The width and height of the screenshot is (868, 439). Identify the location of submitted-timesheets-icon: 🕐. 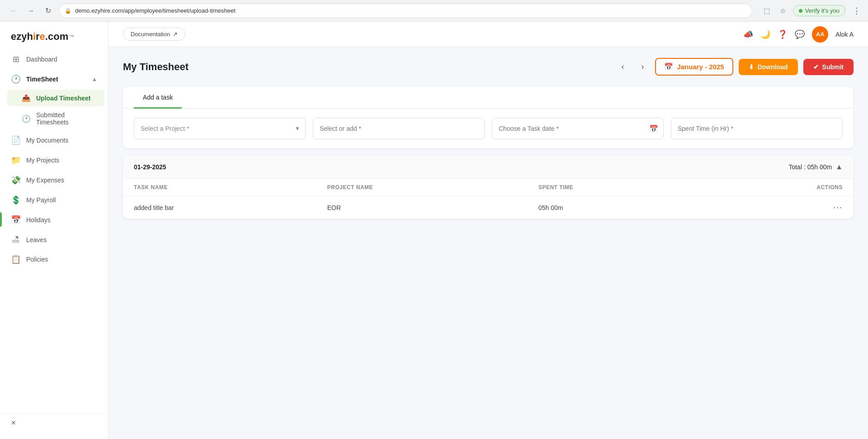
(26, 119).